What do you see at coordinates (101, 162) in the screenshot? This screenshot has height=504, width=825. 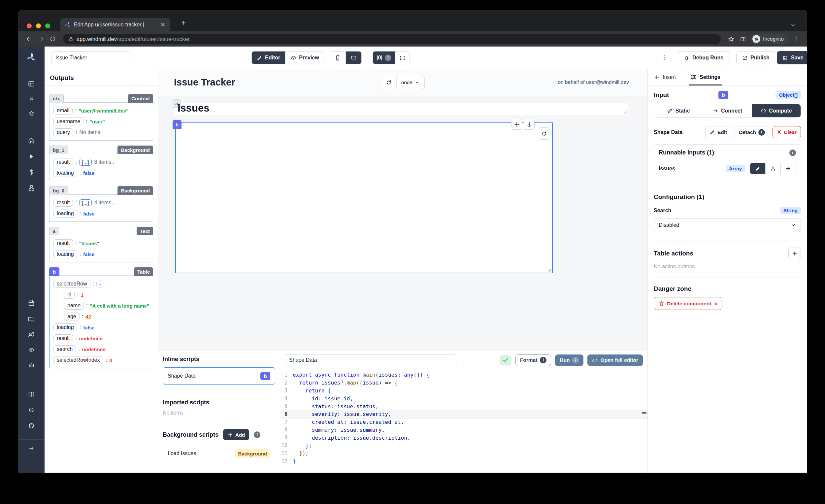 I see `output-entry: result:[...]8 items ,` at bounding box center [101, 162].